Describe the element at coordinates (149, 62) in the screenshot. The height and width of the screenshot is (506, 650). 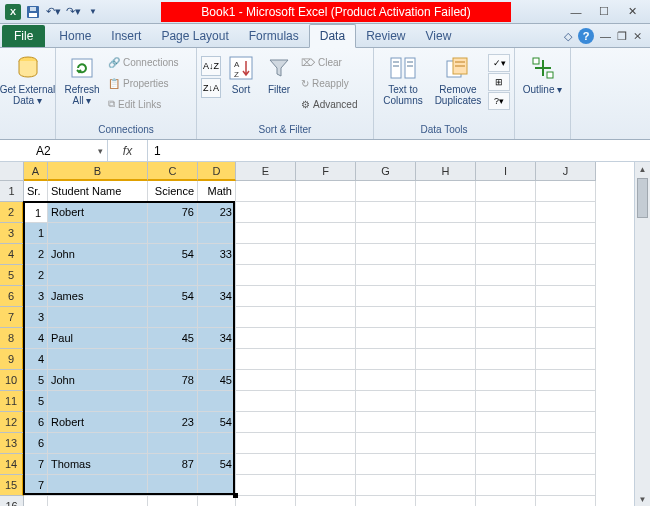
I see `connections-button: 🔗Connections` at that location.